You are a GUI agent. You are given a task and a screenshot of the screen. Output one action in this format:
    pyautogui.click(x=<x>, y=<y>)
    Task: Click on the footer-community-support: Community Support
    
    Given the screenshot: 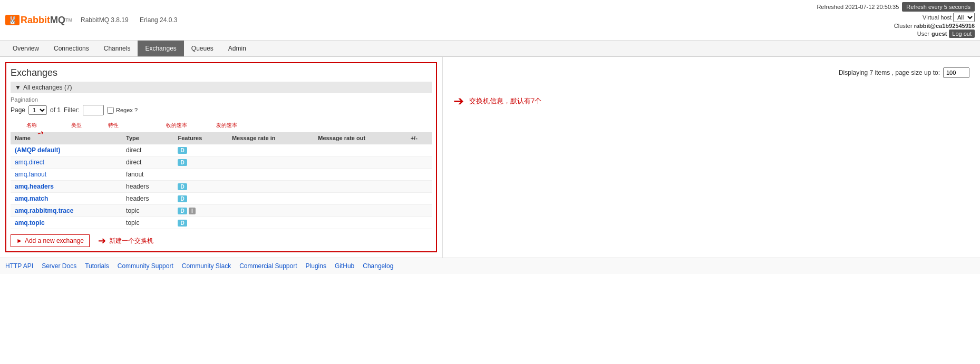 What is the action you would take?
    pyautogui.click(x=145, y=266)
    